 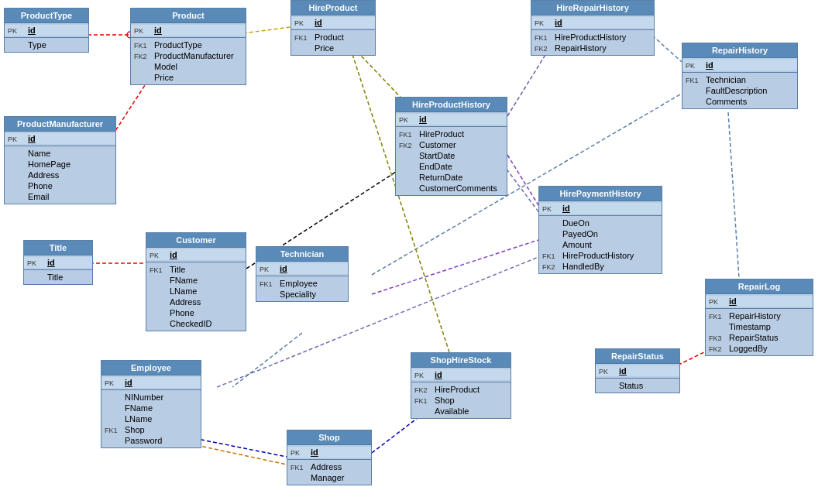 I want to click on entity-product: Product PK id FK1ProductType FK2ProductM…, so click(x=188, y=46).